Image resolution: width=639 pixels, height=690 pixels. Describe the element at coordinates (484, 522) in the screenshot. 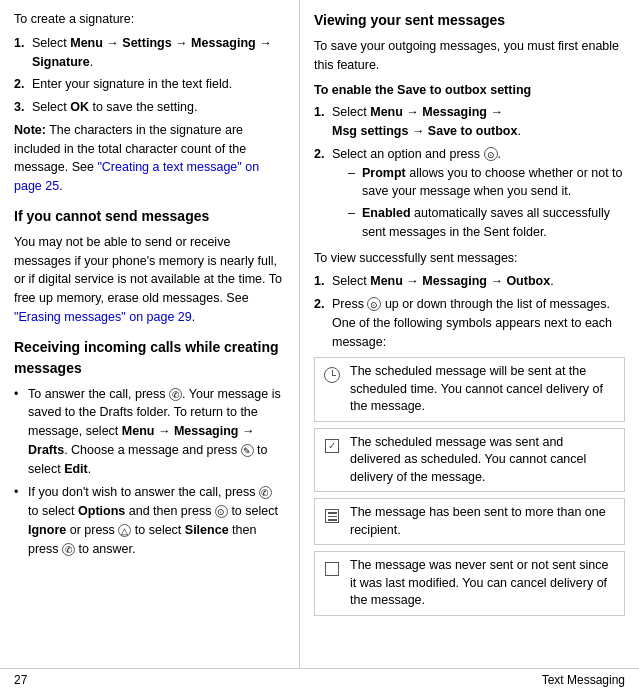

I see `info-box-lines-text: The message has been sent to more than o…` at that location.